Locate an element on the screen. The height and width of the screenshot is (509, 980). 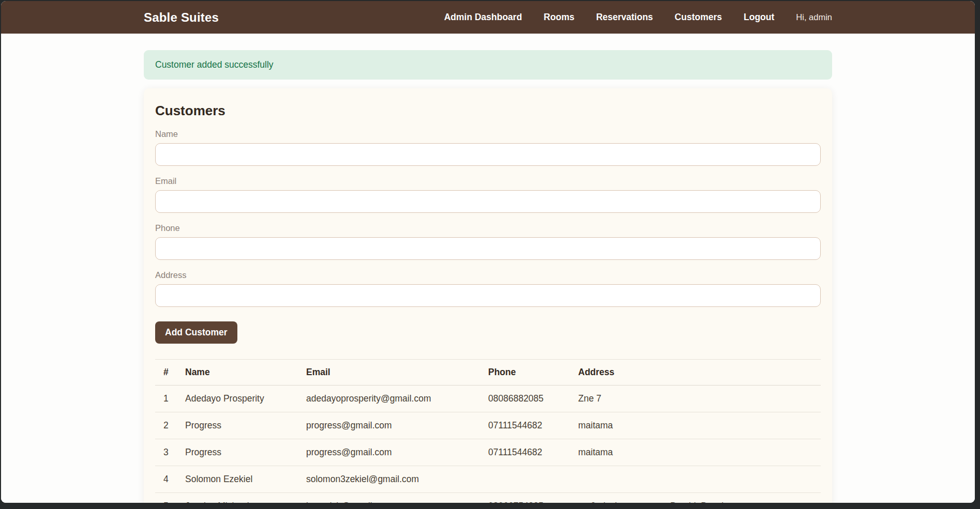
nav-item-admin-dashboard: Admin Dashboard is located at coordinates (483, 18).